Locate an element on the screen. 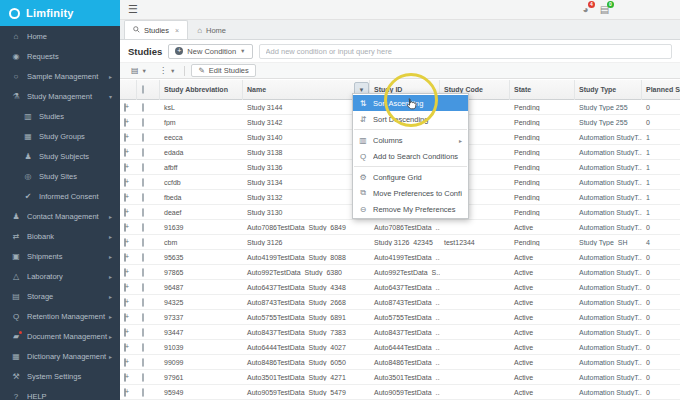  select-all-checkbox is located at coordinates (143, 90).